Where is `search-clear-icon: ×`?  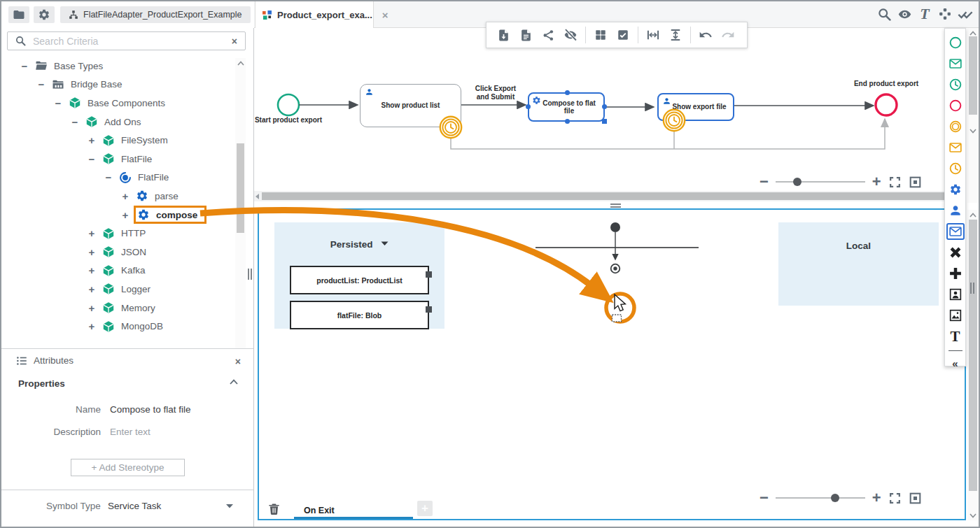 search-clear-icon: × is located at coordinates (234, 41).